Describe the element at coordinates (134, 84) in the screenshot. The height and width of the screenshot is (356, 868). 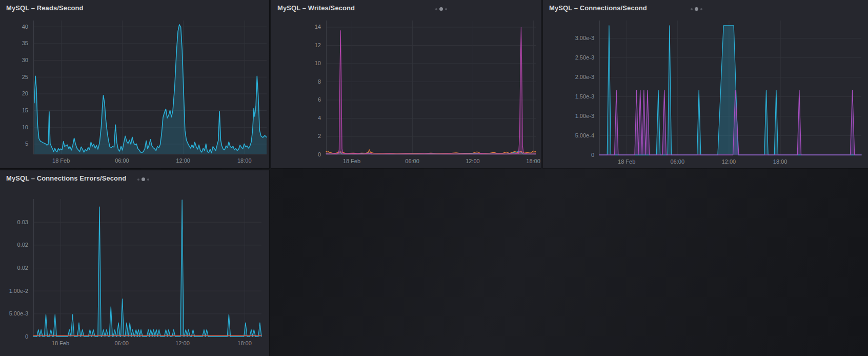
I see `panel-mysql-reads-per-second: MySQL – Reads/Second 40353025201510518 F…` at that location.